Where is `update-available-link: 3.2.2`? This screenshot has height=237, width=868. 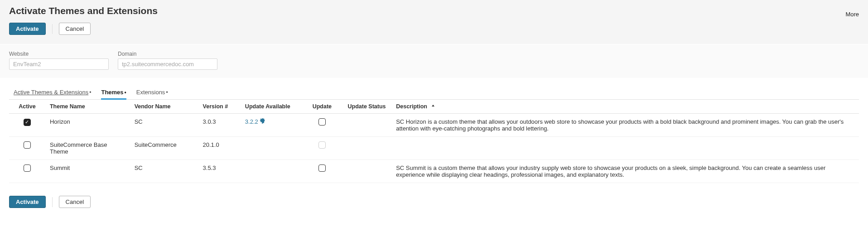
update-available-link: 3.2.2 is located at coordinates (255, 121).